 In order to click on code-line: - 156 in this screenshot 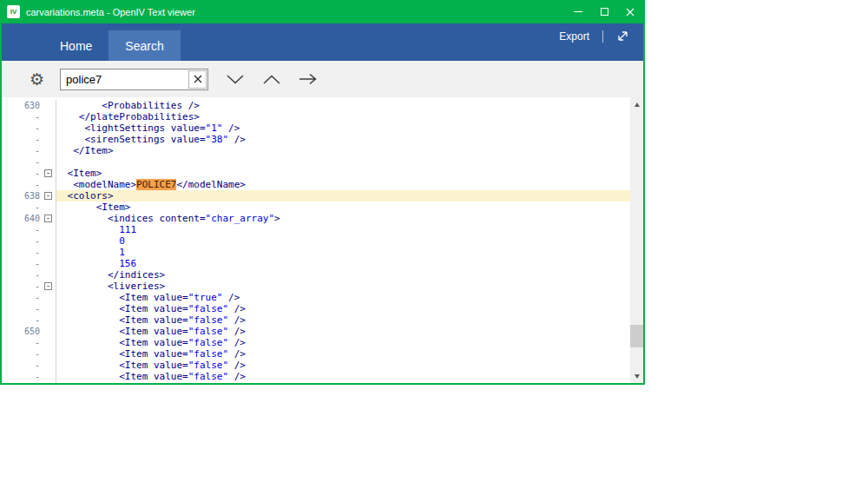, I will do `click(316, 264)`.